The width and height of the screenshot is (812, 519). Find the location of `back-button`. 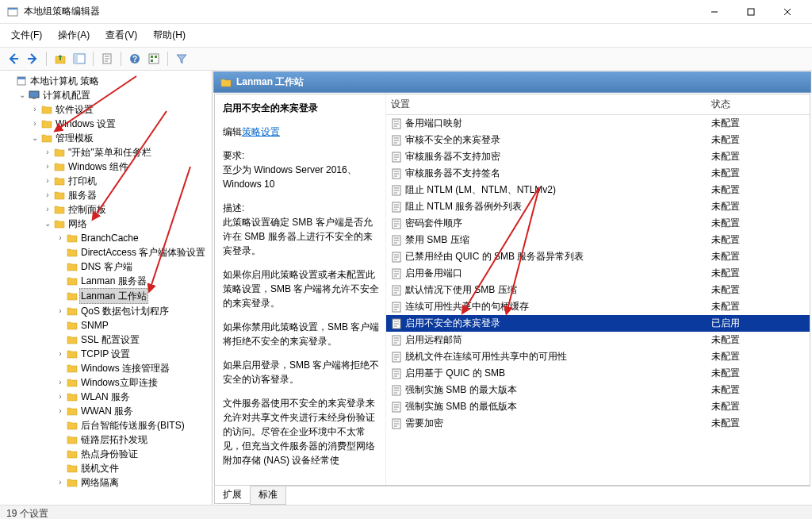

back-button is located at coordinates (13, 59).